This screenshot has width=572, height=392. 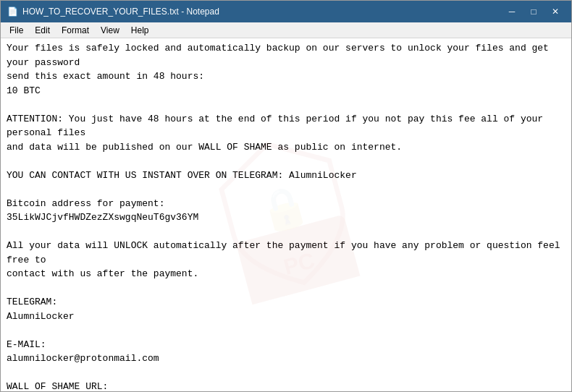 I want to click on menu-format: Format, so click(x=75, y=30).